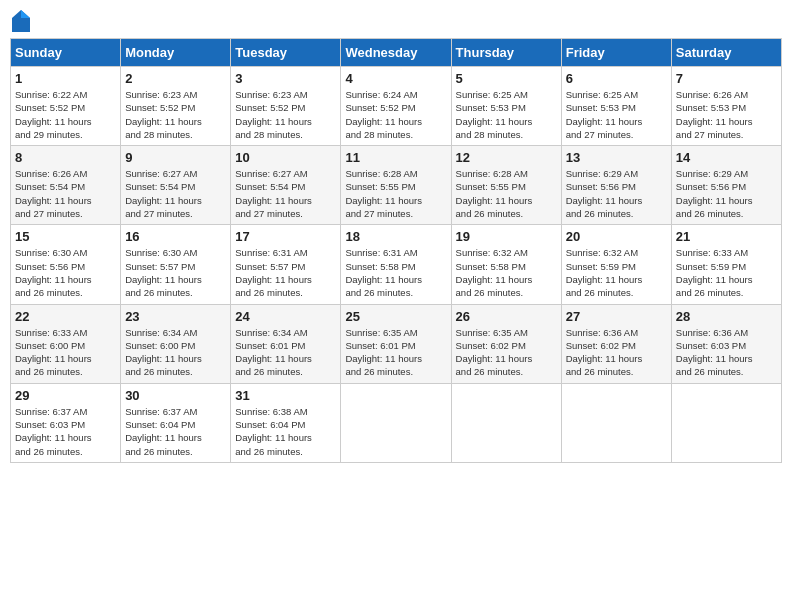 The height and width of the screenshot is (612, 792). I want to click on day-number: 5, so click(506, 78).